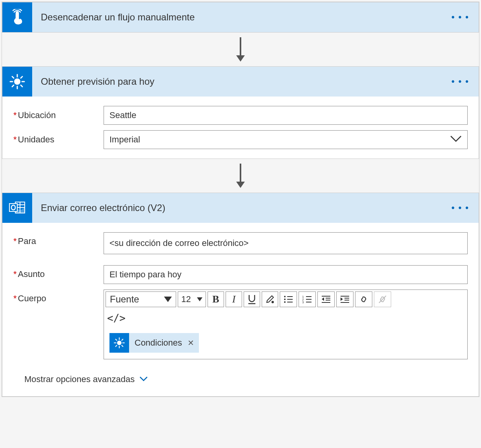  I want to click on rte-bold-button: B, so click(216, 299).